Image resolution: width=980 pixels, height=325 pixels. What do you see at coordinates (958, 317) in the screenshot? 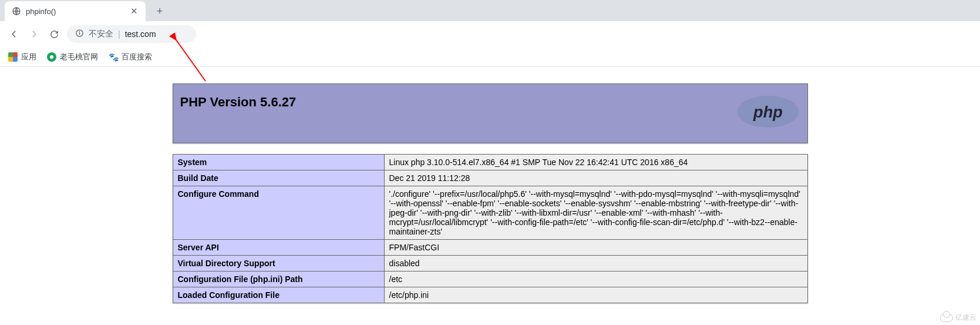
I see `watermark: 亿速云` at bounding box center [958, 317].